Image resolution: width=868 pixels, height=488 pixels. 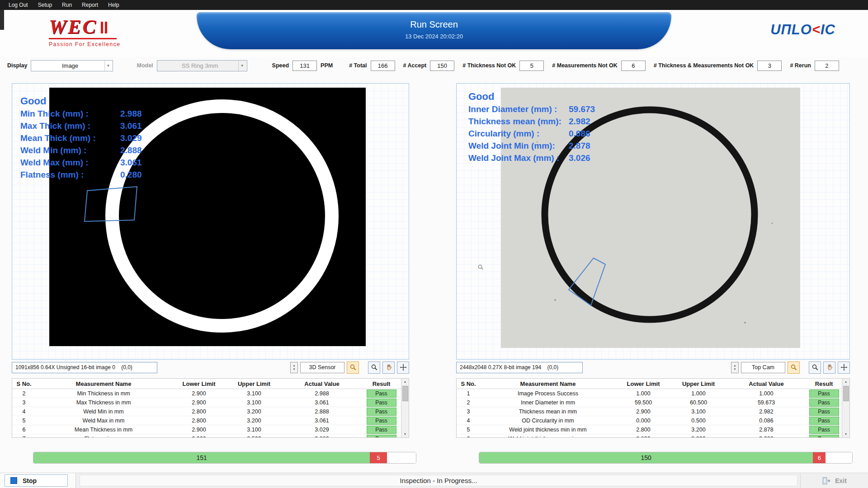 I want to click on cell-measurement-name: Image Process Success, so click(x=548, y=394).